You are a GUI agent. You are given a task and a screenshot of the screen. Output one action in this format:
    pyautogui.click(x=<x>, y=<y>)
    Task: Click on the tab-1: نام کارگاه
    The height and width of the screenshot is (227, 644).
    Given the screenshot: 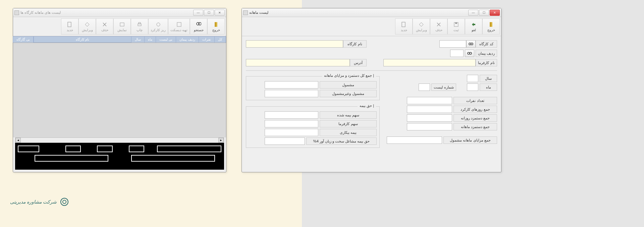 What is the action you would take?
    pyautogui.click(x=83, y=40)
    